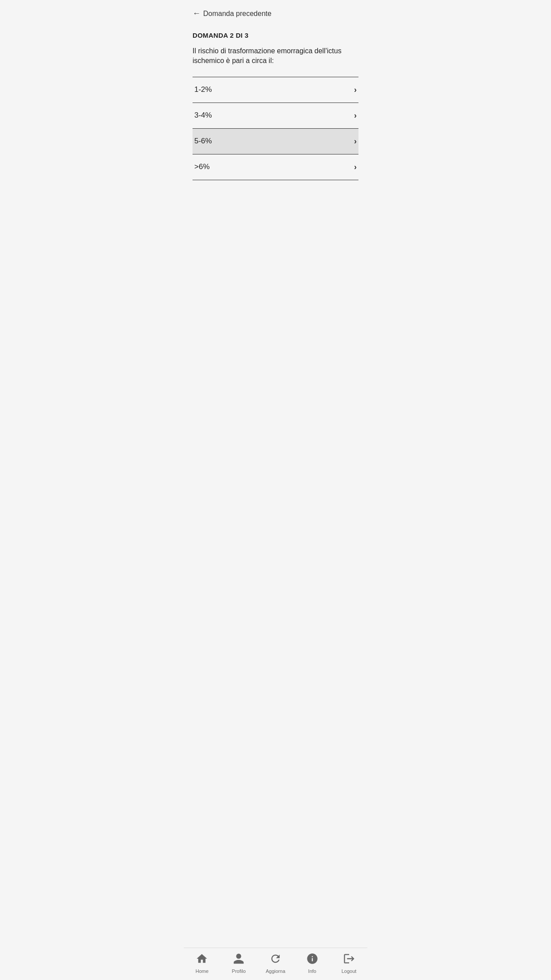 Image resolution: width=551 pixels, height=980 pixels. I want to click on back-link: ← Domanda precedente, so click(276, 13).